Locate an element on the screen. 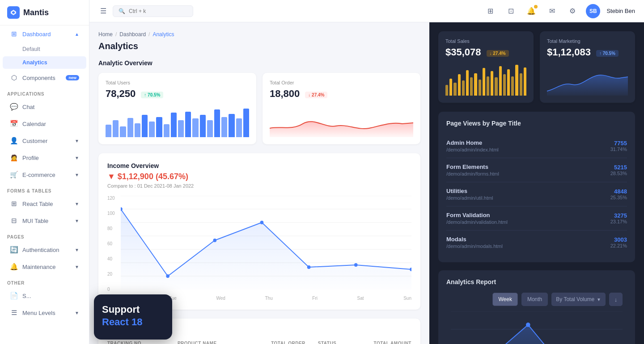  volume-dropdown: By Total Volume ▼ is located at coordinates (579, 299).